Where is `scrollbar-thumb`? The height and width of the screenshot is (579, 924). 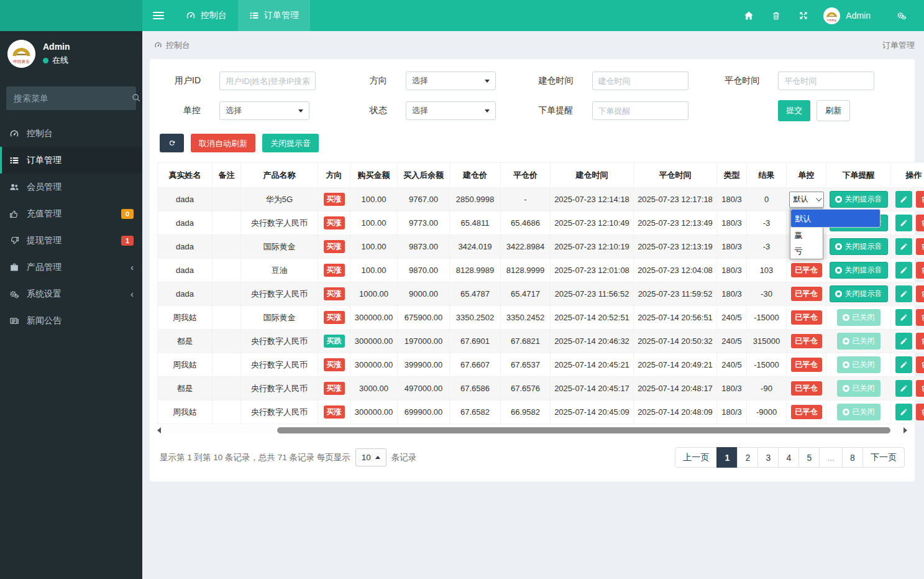 scrollbar-thumb is located at coordinates (584, 430).